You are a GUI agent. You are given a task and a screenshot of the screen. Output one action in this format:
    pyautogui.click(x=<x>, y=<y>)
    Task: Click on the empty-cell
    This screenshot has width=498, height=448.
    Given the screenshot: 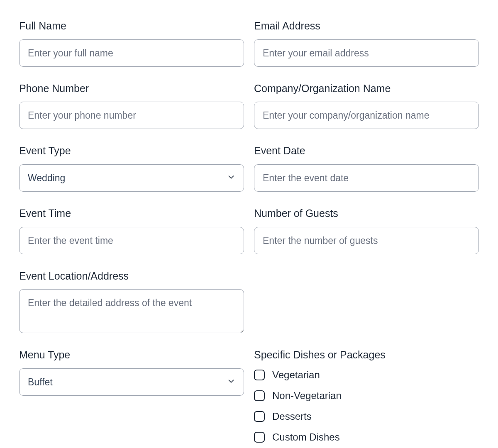 What is the action you would take?
    pyautogui.click(x=366, y=301)
    